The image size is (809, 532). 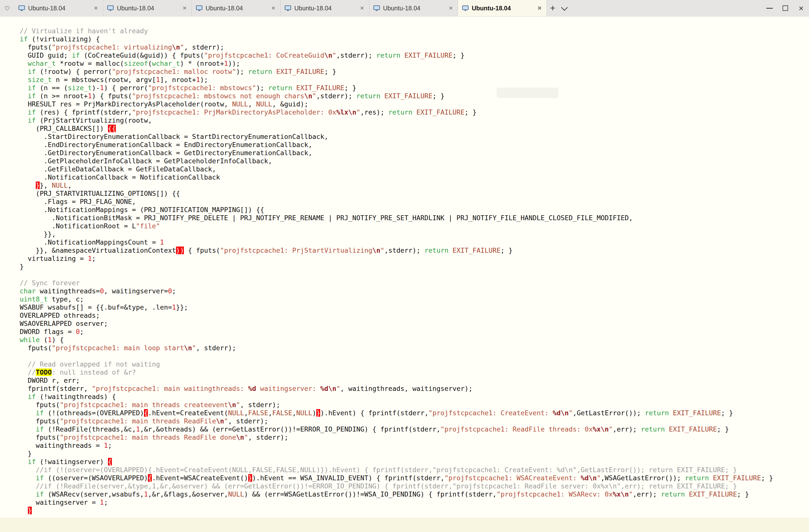 I want to click on minimize-button, so click(x=770, y=8).